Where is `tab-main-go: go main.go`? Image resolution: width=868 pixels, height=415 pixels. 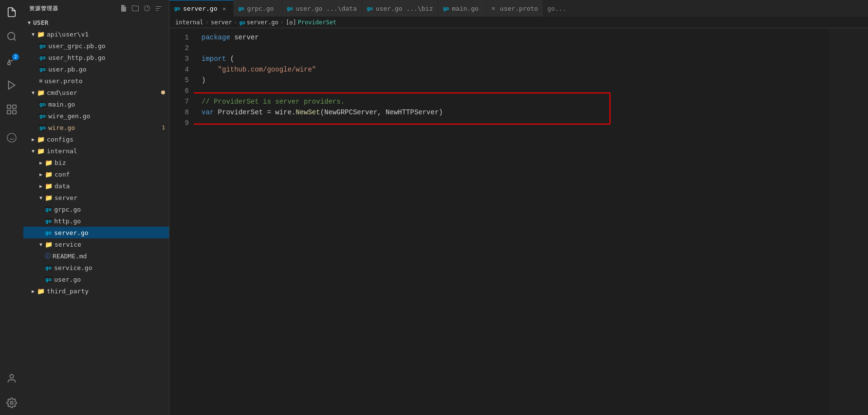 tab-main-go: go main.go is located at coordinates (462, 8).